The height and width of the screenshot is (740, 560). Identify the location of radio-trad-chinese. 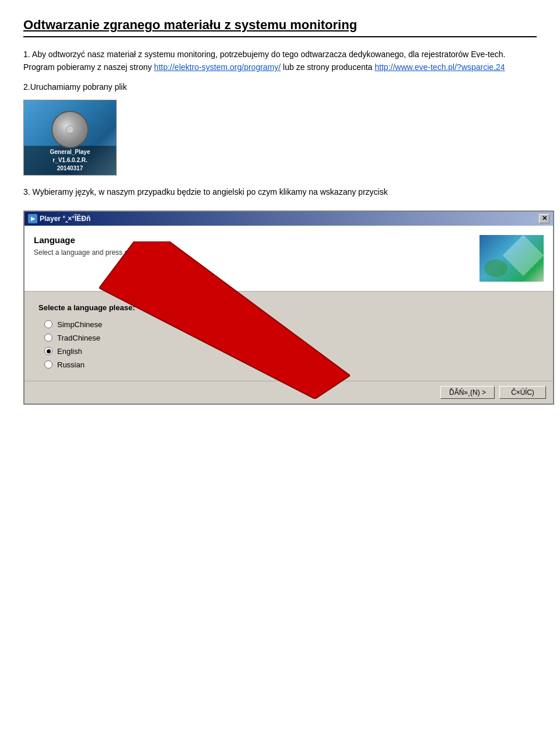
(48, 338).